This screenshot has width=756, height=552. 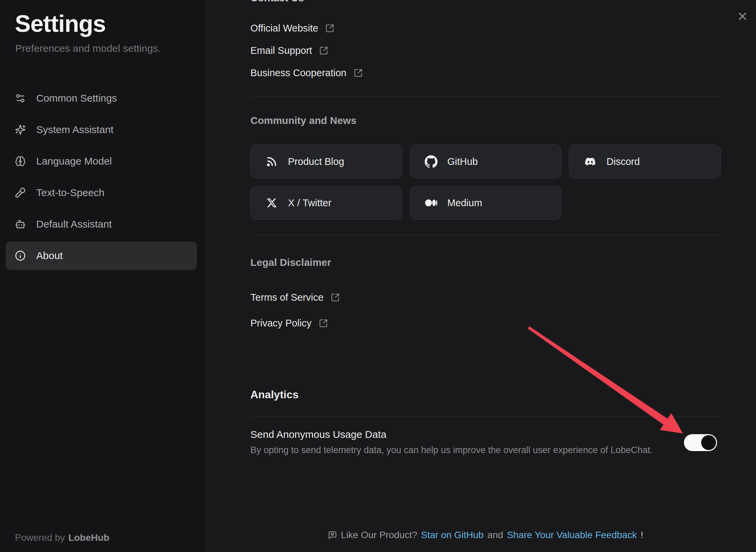 I want to click on lobehub-brand: LobeHub, so click(x=89, y=538).